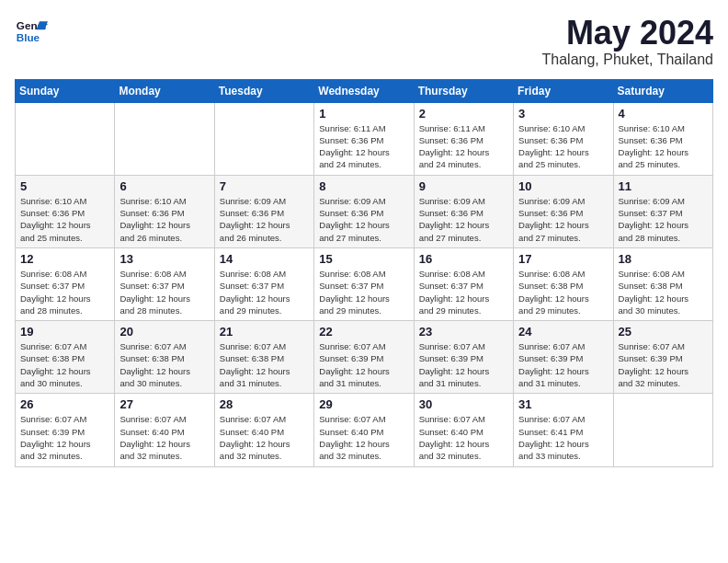 The image size is (728, 563). What do you see at coordinates (165, 283) in the screenshot?
I see `table-row: 13Sunrise: 6:08 AM Sunset: 6:37 PM Dayli…` at bounding box center [165, 283].